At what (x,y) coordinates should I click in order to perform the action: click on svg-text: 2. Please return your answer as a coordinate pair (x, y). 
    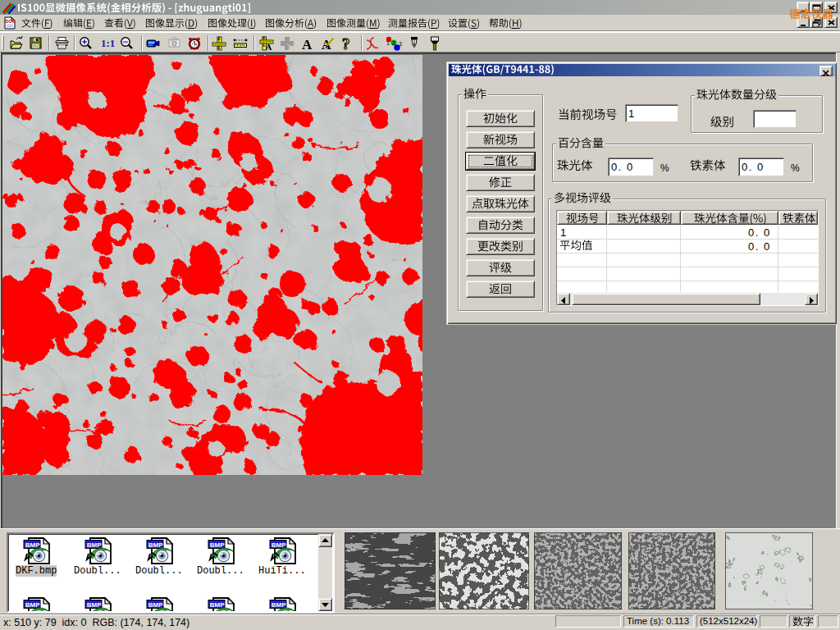
    Looking at the image, I should click on (394, 43).